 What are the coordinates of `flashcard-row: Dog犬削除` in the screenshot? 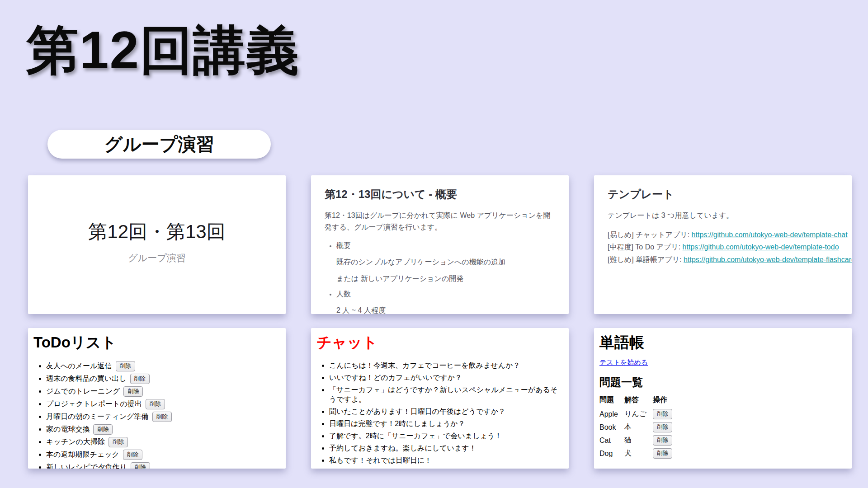 It's located at (639, 454).